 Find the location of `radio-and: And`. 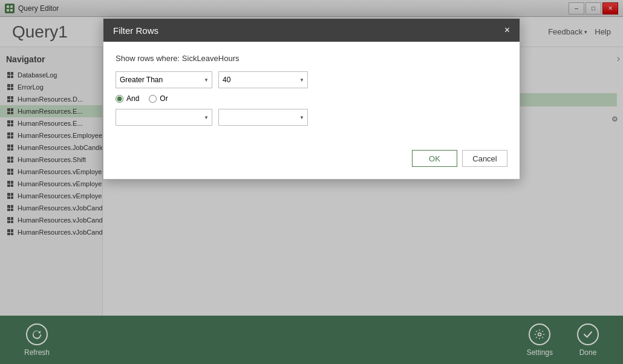

radio-and: And is located at coordinates (127, 99).